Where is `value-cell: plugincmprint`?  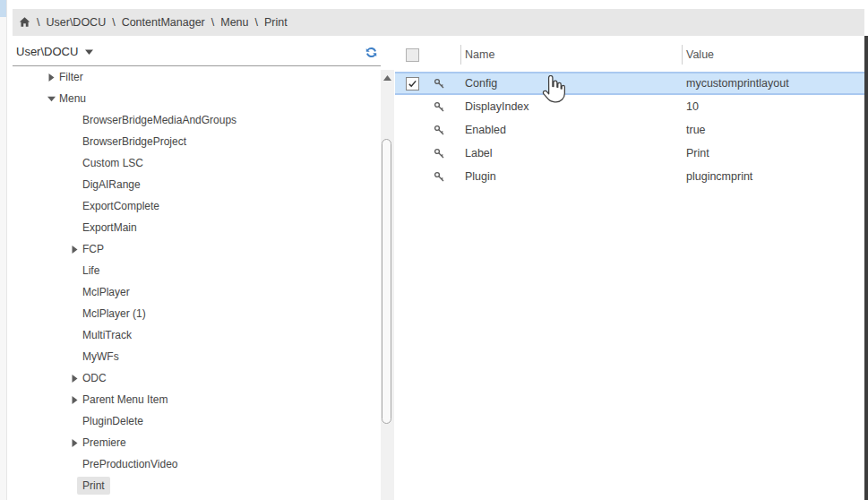
value-cell: plugincmprint is located at coordinates (773, 177).